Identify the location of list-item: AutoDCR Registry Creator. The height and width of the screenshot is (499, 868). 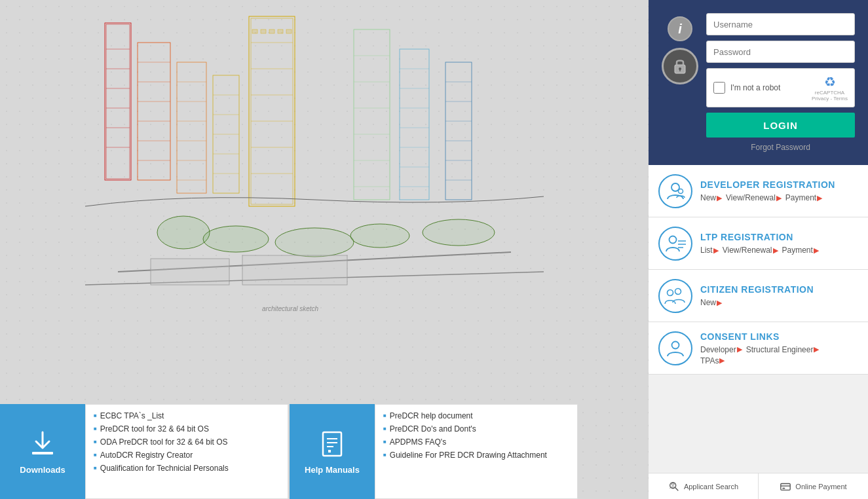
(187, 455).